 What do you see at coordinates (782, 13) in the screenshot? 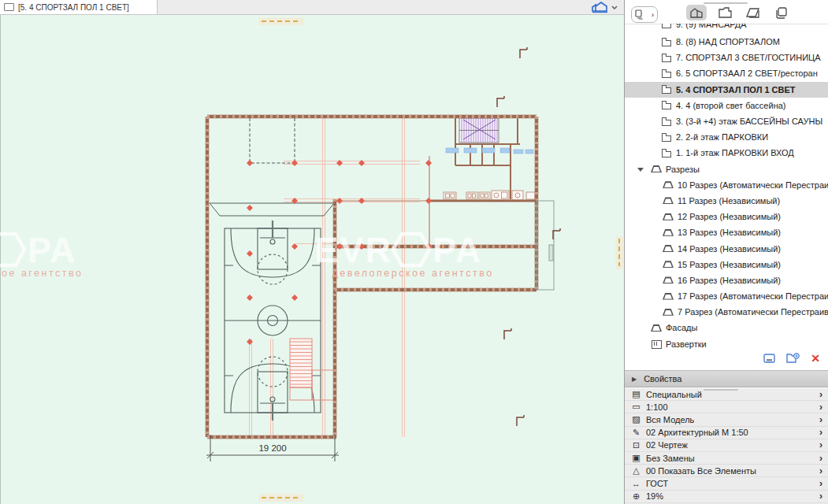
I see `tab-publisher` at bounding box center [782, 13].